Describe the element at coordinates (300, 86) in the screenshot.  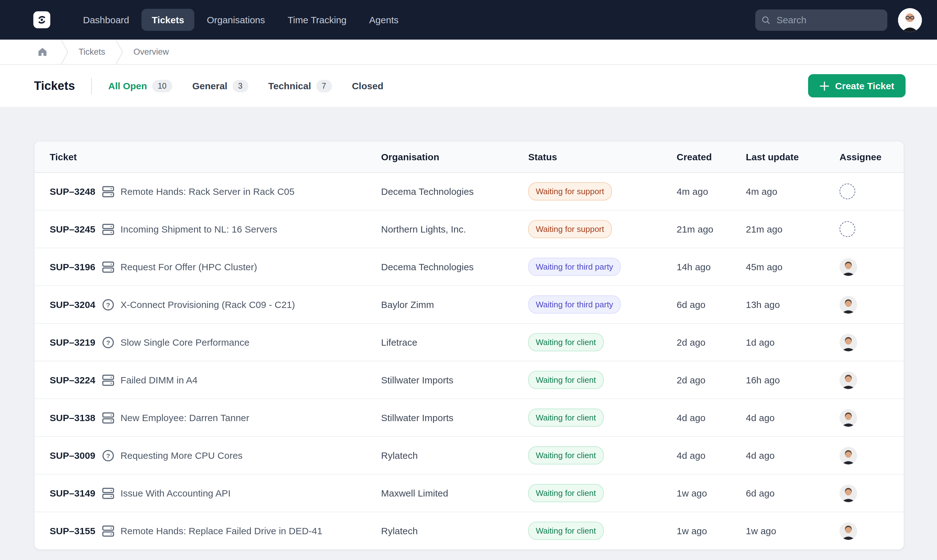
I see `tab-technical: Technical7` at that location.